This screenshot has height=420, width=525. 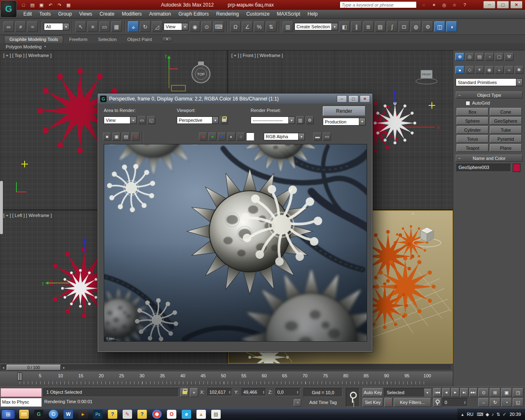 I want to click on helpers-category-icon: +, so click(x=499, y=70).